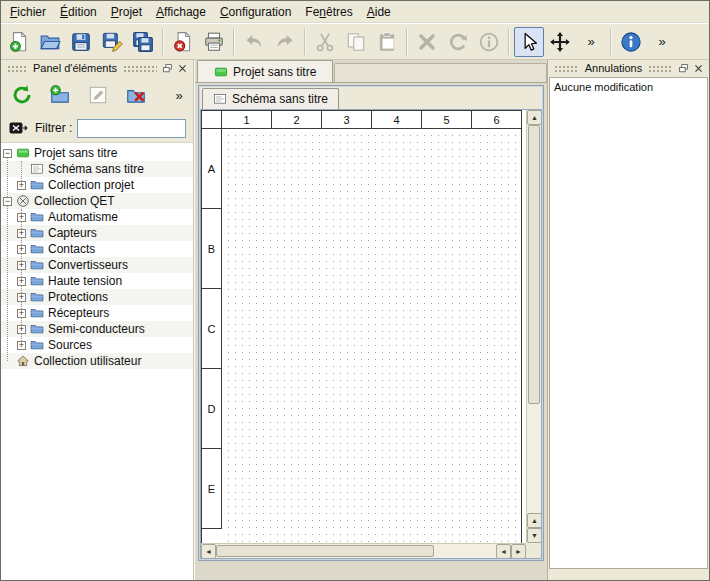  What do you see at coordinates (183, 42) in the screenshot?
I see `close-file-icon` at bounding box center [183, 42].